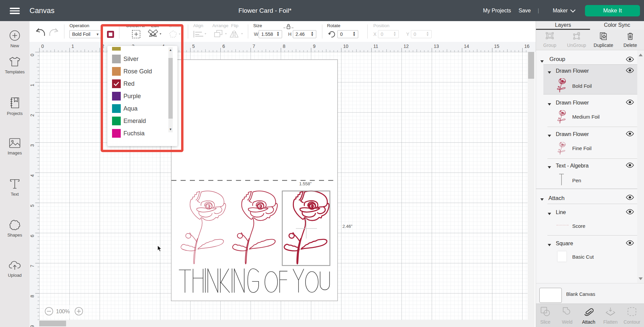 Image resolution: width=644 pixels, height=327 pixels. Describe the element at coordinates (436, 46) in the screenshot. I see `svg-text: 13` at that location.